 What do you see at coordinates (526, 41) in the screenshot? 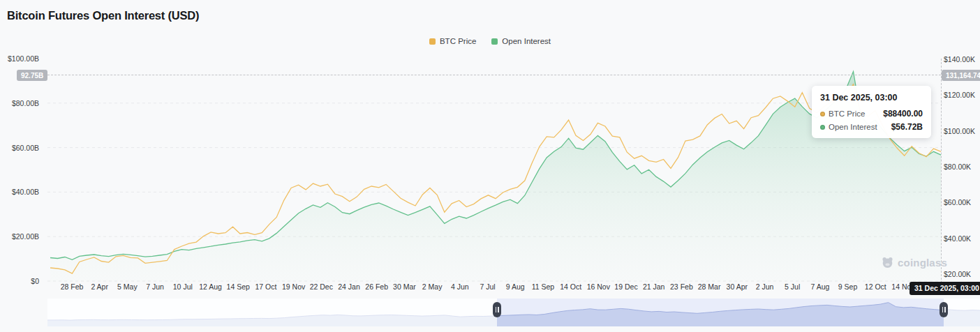
I see `legend-label: Open Interest` at bounding box center [526, 41].